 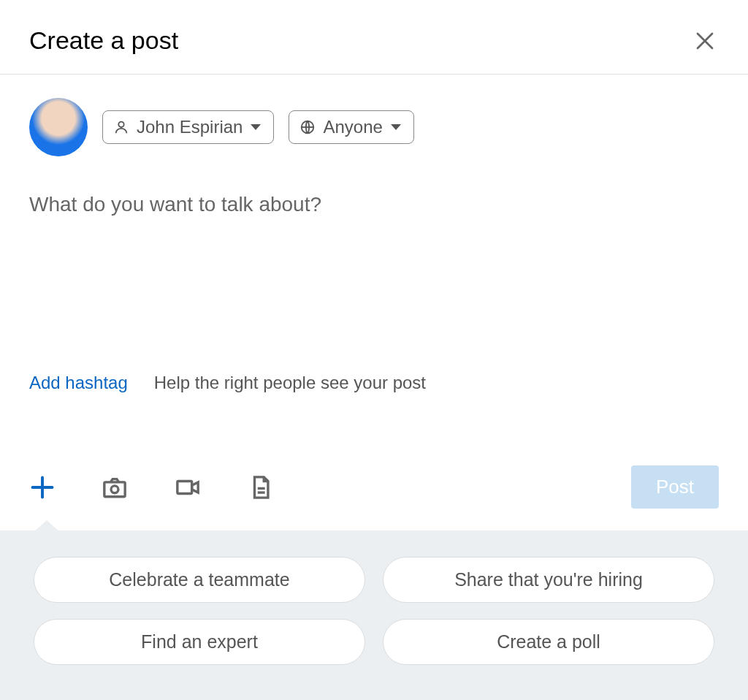 I want to click on camera-icon, so click(x=115, y=487).